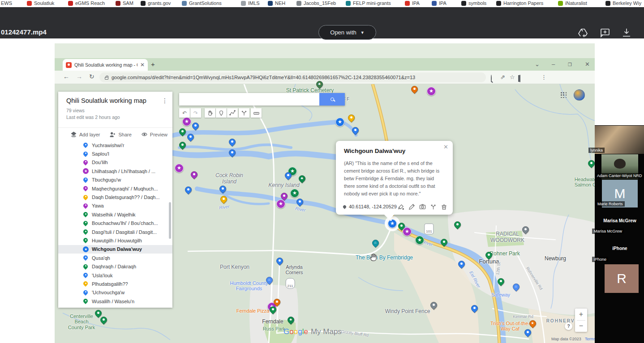  Describe the element at coordinates (583, 33) in the screenshot. I see `add-shortcut-to-drive-icon` at that location.